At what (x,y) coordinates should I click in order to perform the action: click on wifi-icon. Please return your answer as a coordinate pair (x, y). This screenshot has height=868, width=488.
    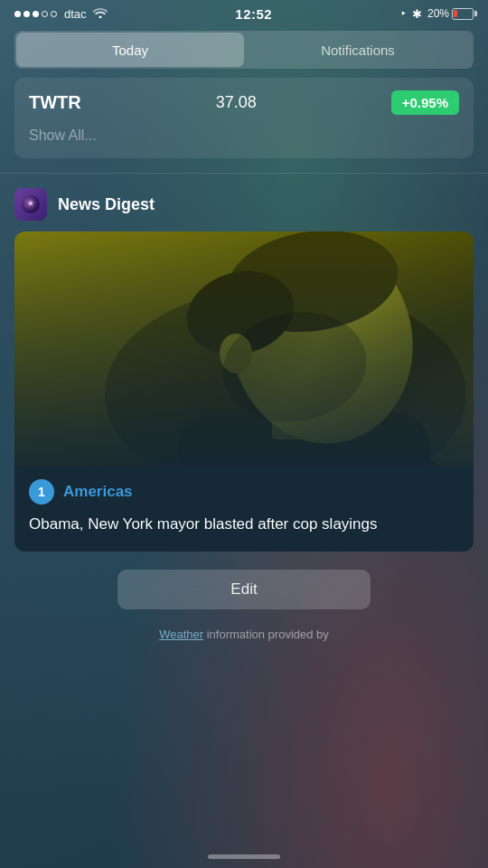
    Looking at the image, I should click on (100, 14).